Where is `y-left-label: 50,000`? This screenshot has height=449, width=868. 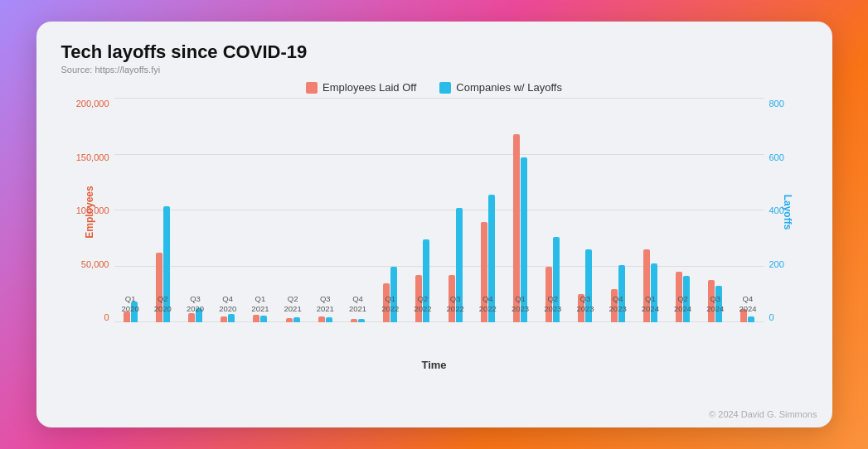
y-left-label: 50,000 is located at coordinates (95, 264).